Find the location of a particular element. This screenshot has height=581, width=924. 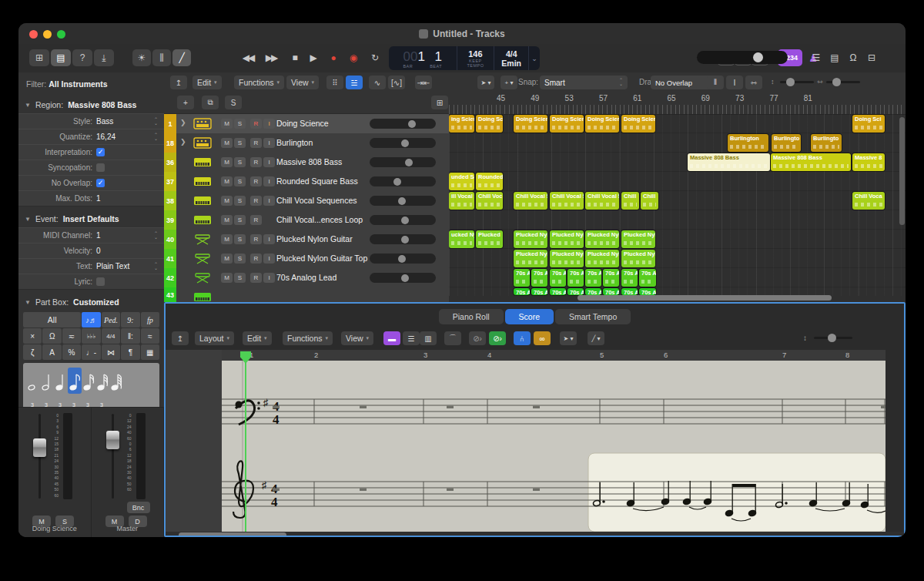

region-chill-voc: Chill Voc is located at coordinates (490, 200).